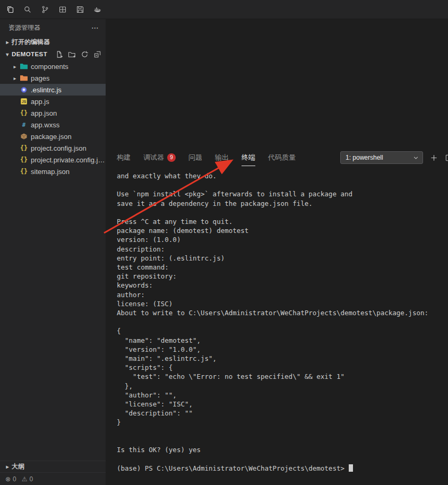  Describe the element at coordinates (53, 466) in the screenshot. I see `outline-section: ▸ 大纲` at that location.